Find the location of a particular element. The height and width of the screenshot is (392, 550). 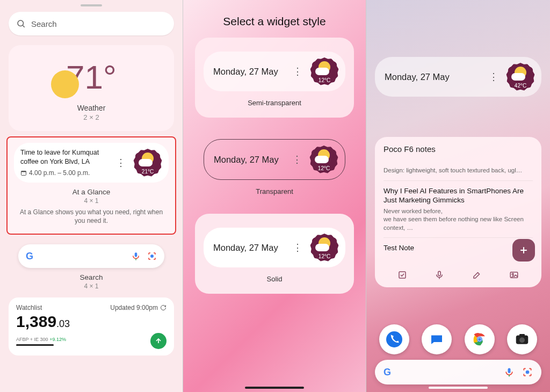

at-a-glance-highlight: Time to leave for Kumquat coffee on York… is located at coordinates (91, 186).